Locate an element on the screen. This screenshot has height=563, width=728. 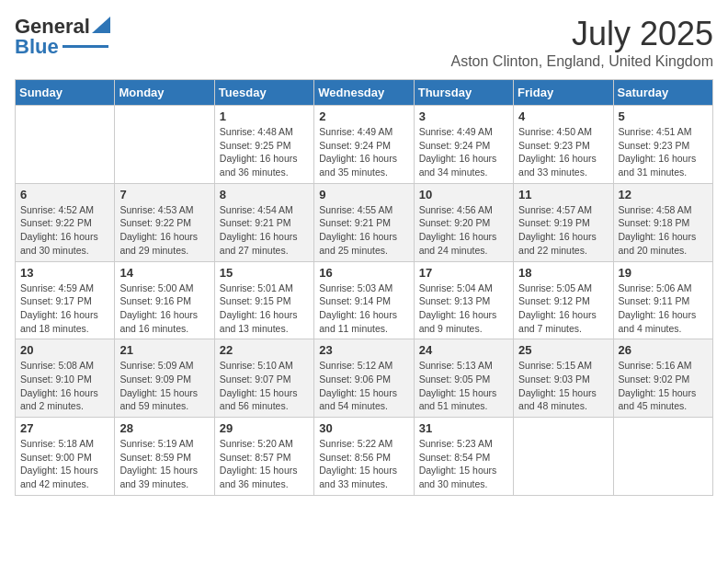
day-info: Sunrise: 4:57 AMSunset: 9:19 PMDaylight:… is located at coordinates (563, 230).